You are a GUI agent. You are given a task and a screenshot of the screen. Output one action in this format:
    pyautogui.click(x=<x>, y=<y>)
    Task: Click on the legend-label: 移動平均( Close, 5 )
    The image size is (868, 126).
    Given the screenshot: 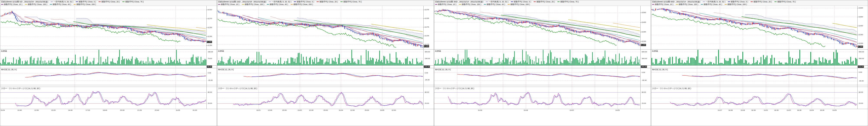 What is the action you would take?
    pyautogui.click(x=522, y=2)
    